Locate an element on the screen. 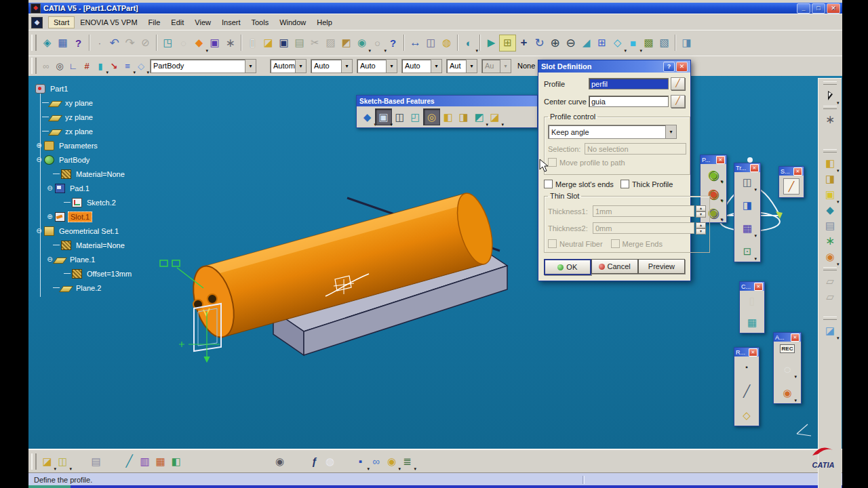 The image size is (868, 488). palette-grid-icon: ▦ is located at coordinates (160, 461).